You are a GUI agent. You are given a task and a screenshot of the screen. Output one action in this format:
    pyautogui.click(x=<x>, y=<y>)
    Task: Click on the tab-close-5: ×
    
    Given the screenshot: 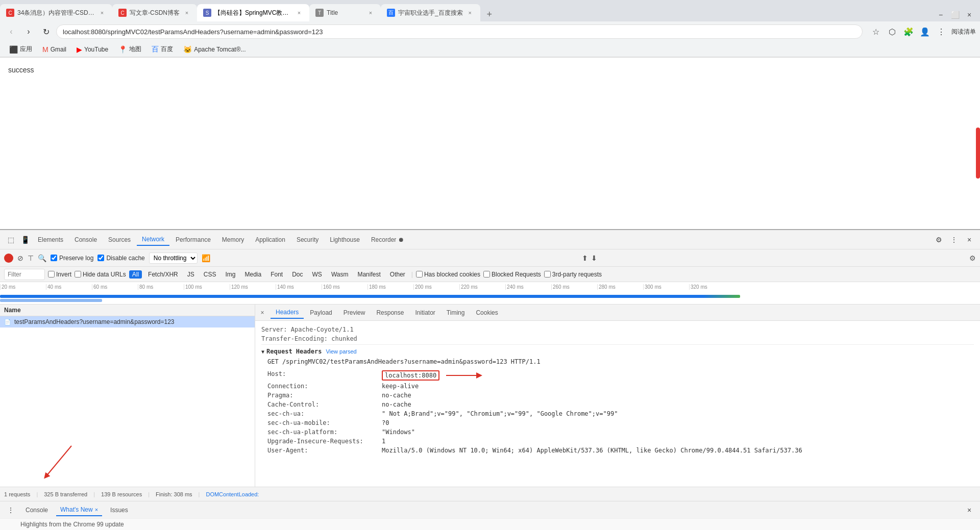 What is the action you would take?
    pyautogui.click(x=470, y=13)
    